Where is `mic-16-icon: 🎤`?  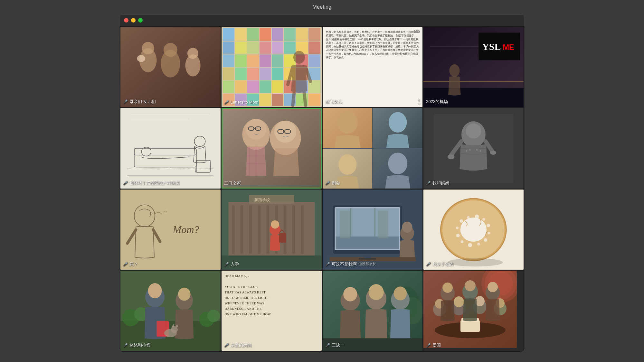
mic-16-icon: 🎤 is located at coordinates (428, 345).